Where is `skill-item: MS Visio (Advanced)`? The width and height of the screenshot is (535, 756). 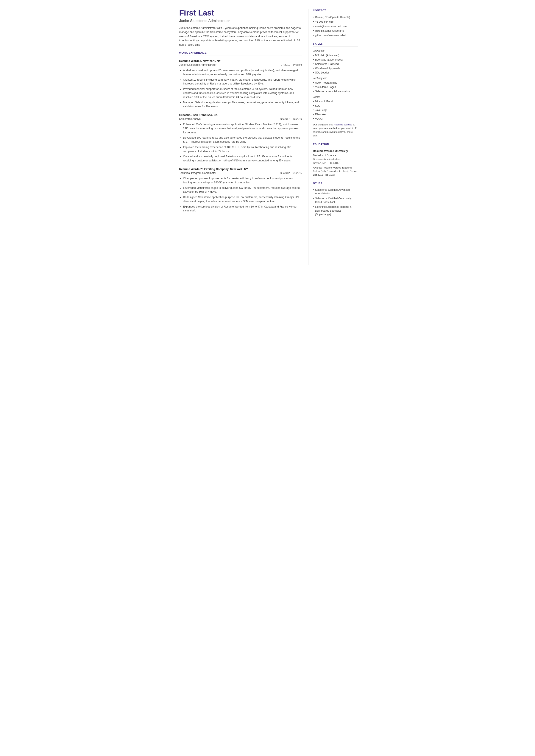 skill-item: MS Visio (Advanced) is located at coordinates (335, 55).